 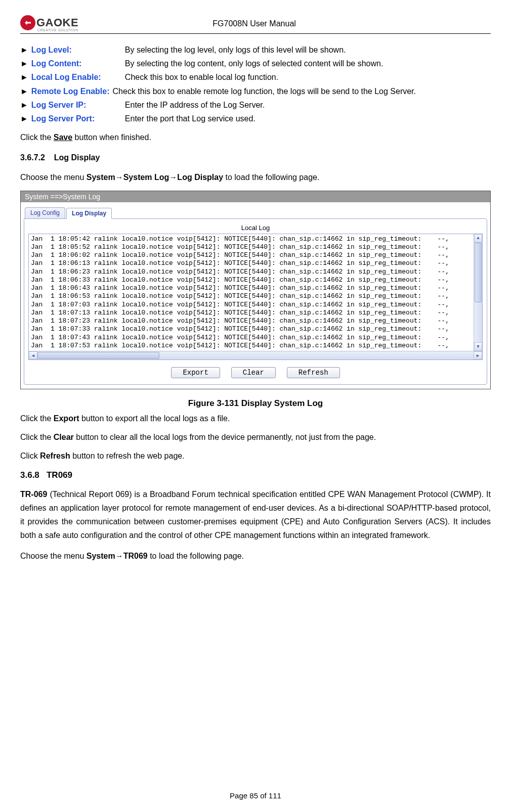 I want to click on page-footer: Page 85 of 111, so click(x=256, y=796).